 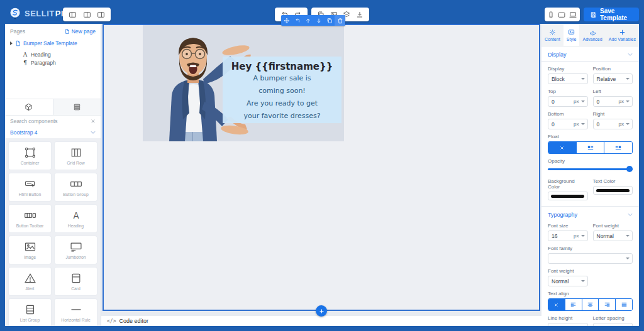 What do you see at coordinates (30, 187) in the screenshot?
I see `component-html-button: Html Button` at bounding box center [30, 187].